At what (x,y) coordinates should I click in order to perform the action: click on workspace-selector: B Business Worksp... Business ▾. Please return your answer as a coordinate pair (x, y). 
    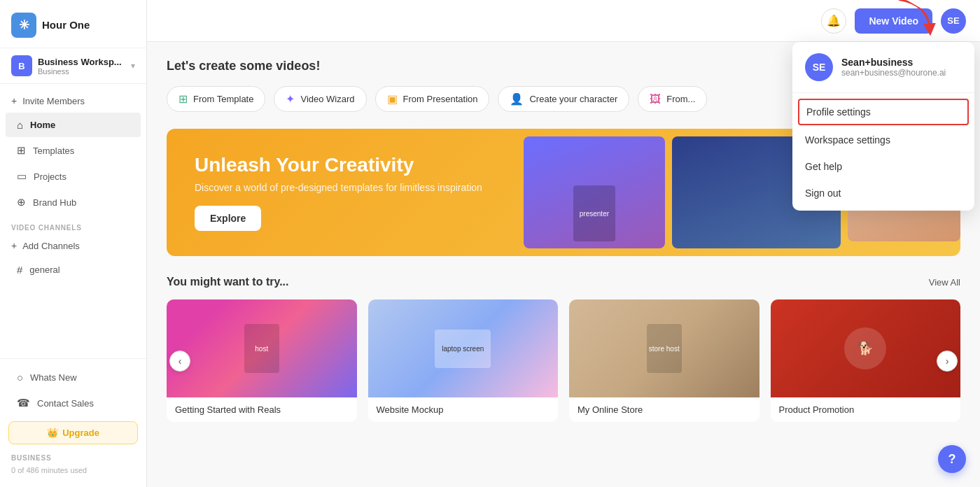
    Looking at the image, I should click on (73, 66).